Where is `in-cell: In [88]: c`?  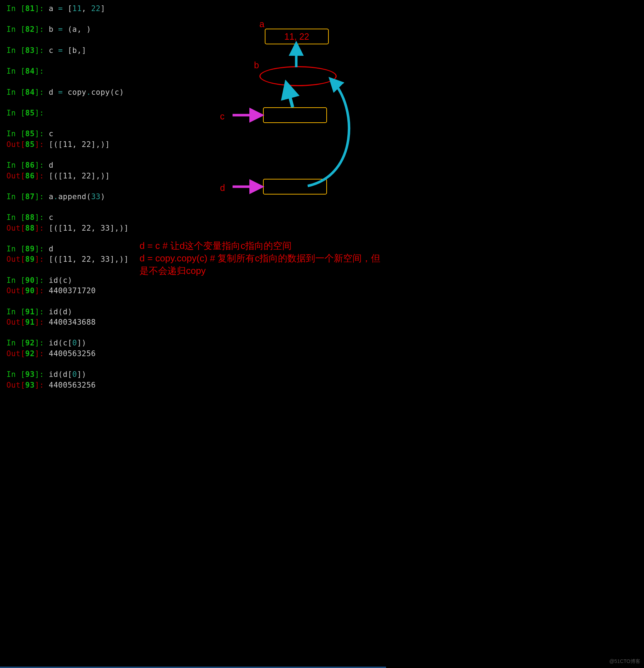 in-cell: In [88]: c is located at coordinates (107, 217).